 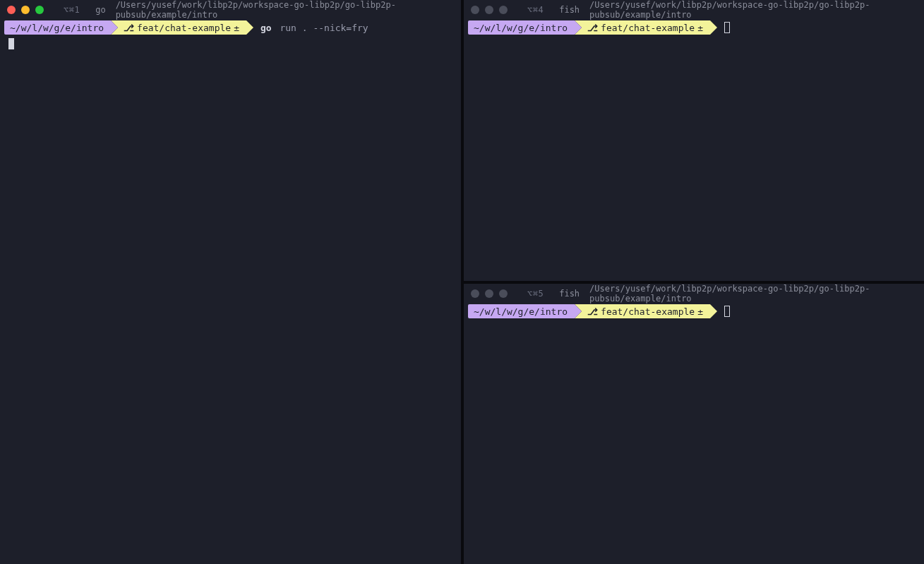 I want to click on command-bin: go, so click(x=266, y=28).